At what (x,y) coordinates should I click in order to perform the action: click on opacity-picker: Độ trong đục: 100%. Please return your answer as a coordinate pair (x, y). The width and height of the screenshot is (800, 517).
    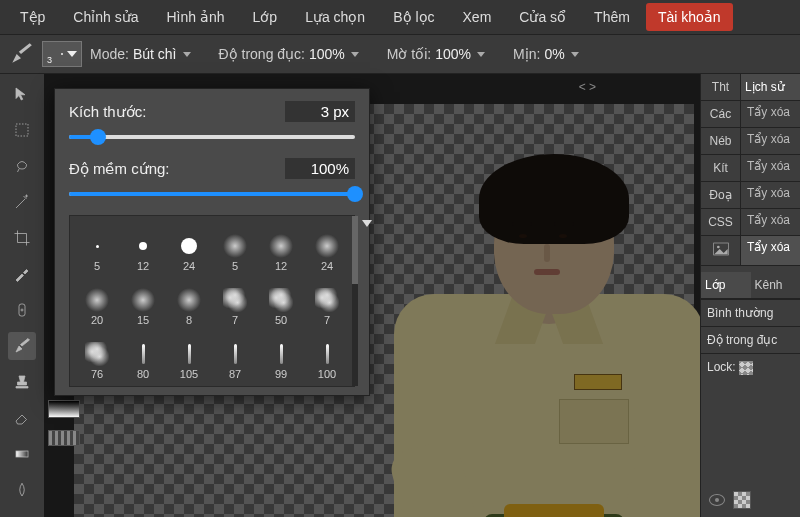
    Looking at the image, I should click on (289, 54).